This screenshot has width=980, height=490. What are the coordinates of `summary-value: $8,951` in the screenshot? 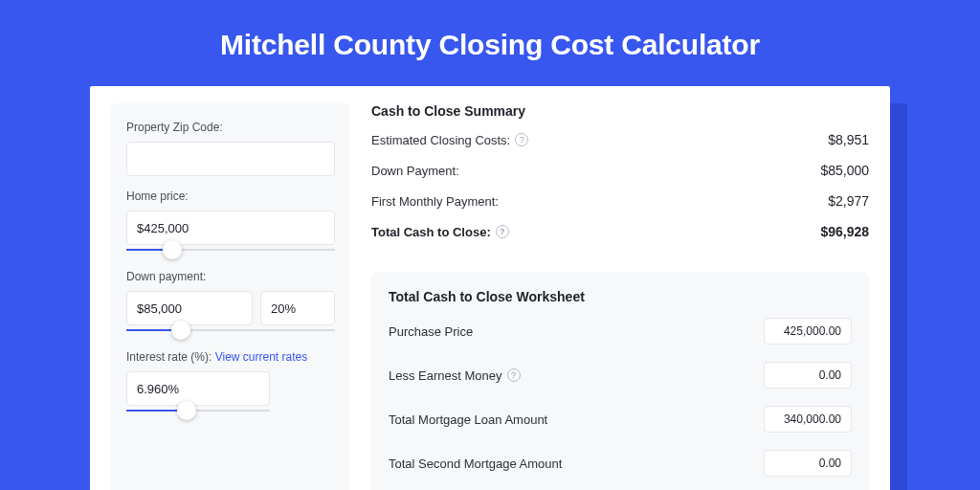 It's located at (848, 140).